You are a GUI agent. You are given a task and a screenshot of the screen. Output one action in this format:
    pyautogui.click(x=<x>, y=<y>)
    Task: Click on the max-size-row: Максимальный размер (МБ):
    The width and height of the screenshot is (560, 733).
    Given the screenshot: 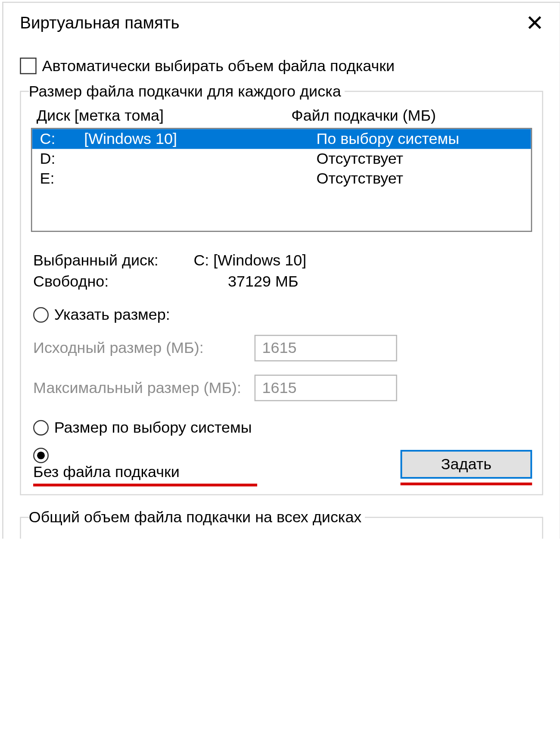 What is the action you would take?
    pyautogui.click(x=283, y=388)
    